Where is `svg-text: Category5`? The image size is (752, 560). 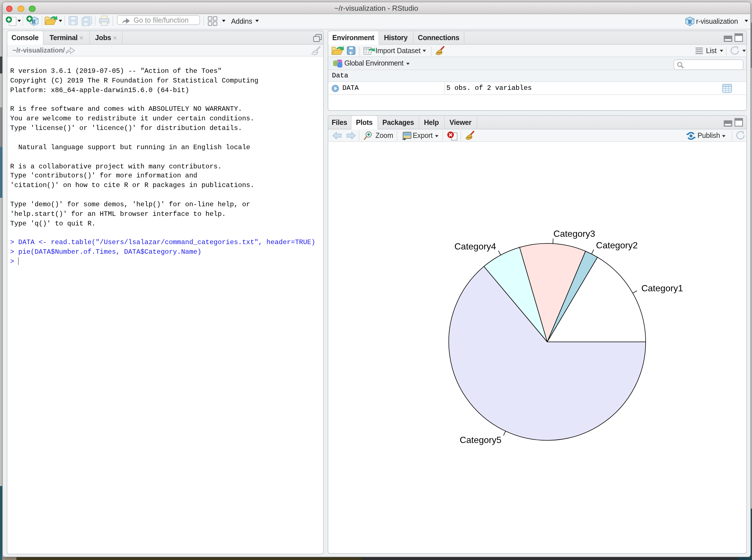 svg-text: Category5 is located at coordinates (481, 440).